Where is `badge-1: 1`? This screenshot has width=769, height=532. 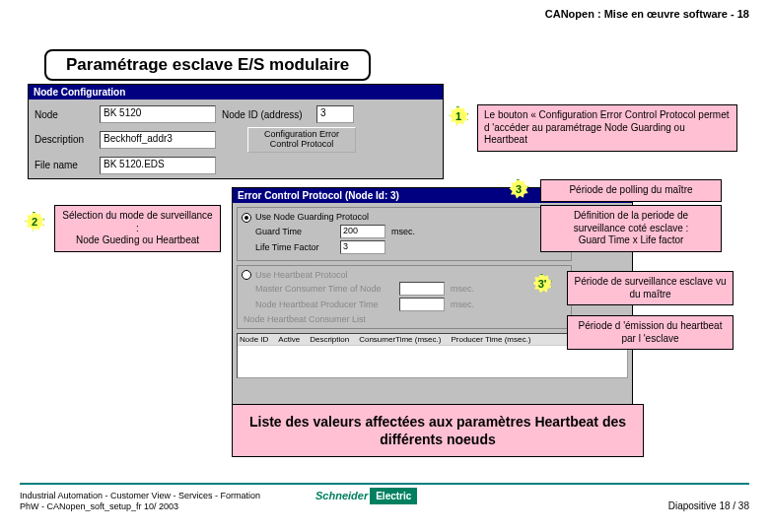
badge-1: 1 is located at coordinates (458, 116).